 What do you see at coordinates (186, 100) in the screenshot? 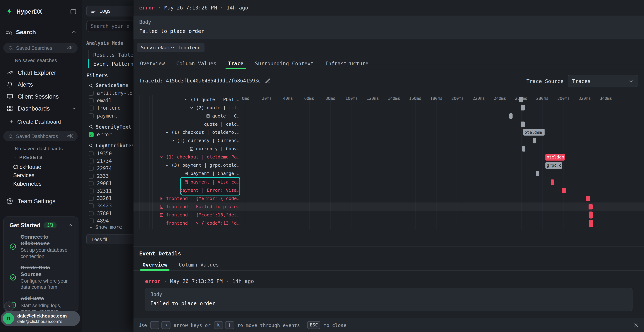
I see `span-row-label: (1) quote | POST …` at bounding box center [186, 100].